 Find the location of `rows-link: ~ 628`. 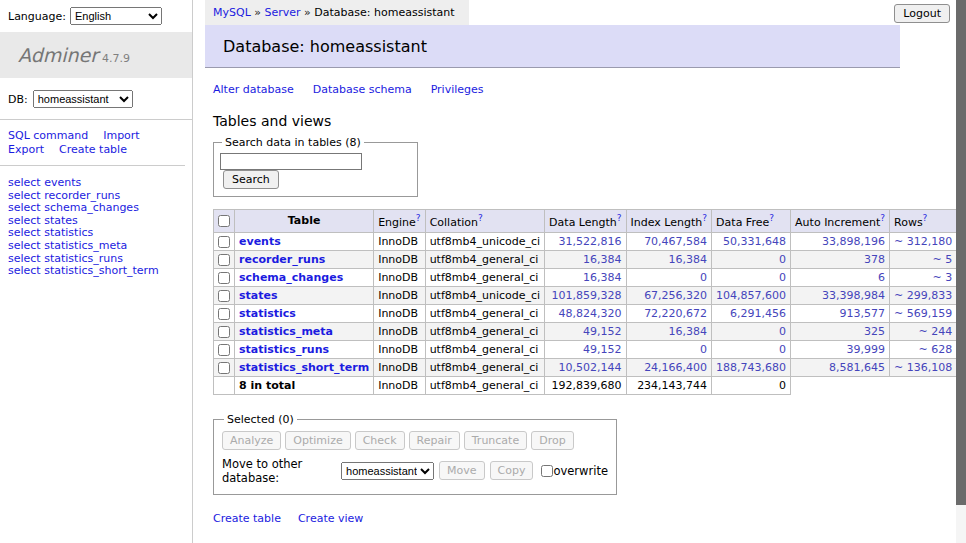

rows-link: ~ 628 is located at coordinates (935, 350).